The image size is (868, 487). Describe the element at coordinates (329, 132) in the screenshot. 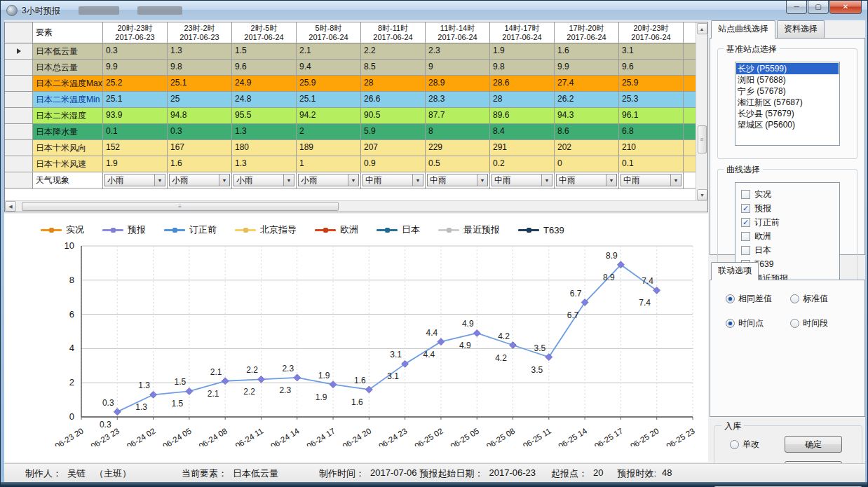

I see `data-cell: 2` at that location.